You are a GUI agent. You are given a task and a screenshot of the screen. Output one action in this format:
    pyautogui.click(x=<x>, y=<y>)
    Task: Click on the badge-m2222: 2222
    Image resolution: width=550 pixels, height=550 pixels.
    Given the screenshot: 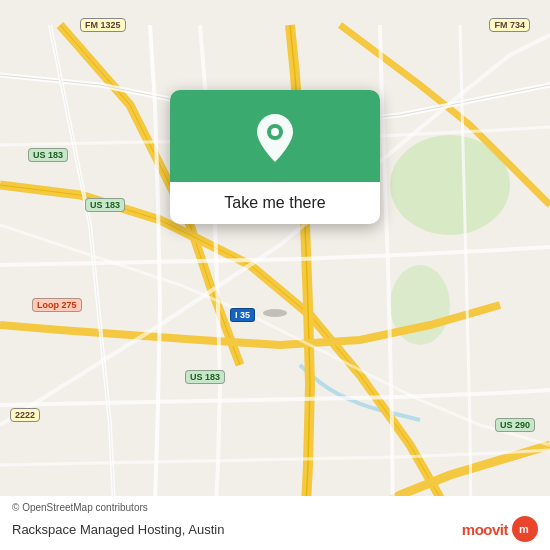 What is the action you would take?
    pyautogui.click(x=25, y=415)
    